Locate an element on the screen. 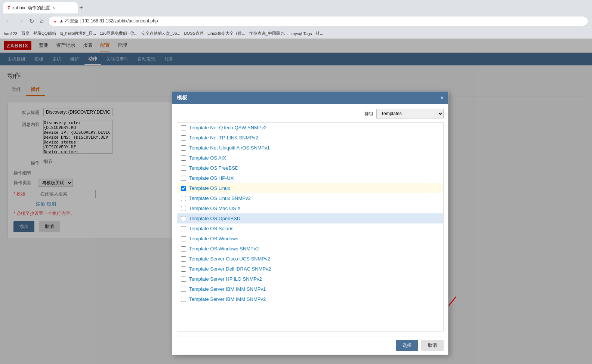 The height and width of the screenshot is (364, 592). bookmark-hao123: hao123 is located at coordinates (10, 34).